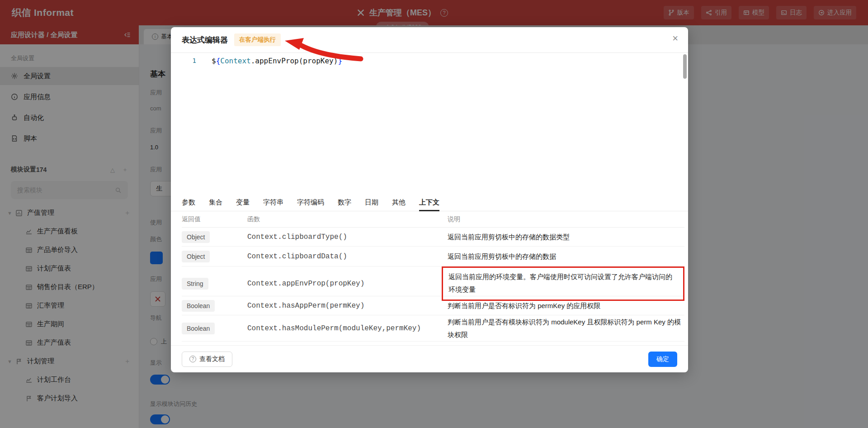  What do you see at coordinates (429, 40) in the screenshot?
I see `modal-header: 表达式编辑器 在客户端执行 ×` at bounding box center [429, 40].